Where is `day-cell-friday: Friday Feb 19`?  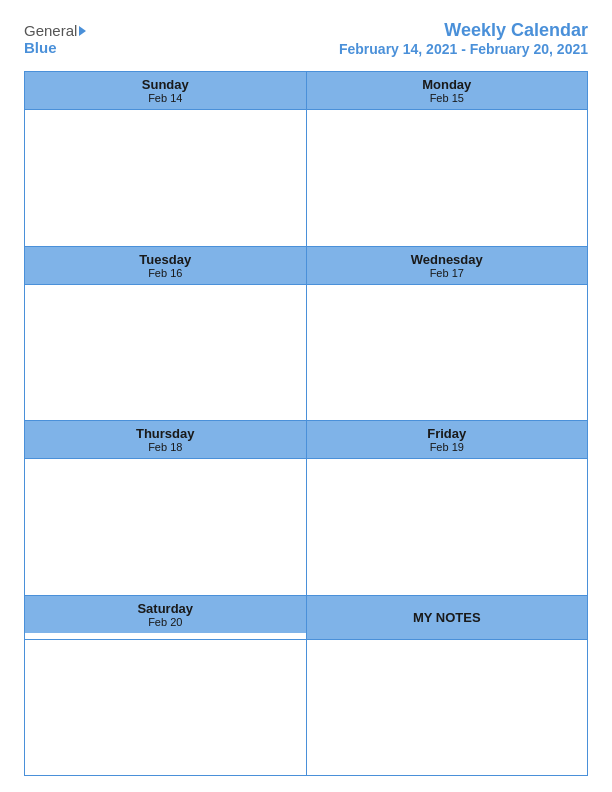 day-cell-friday: Friday Feb 19 is located at coordinates (448, 440).